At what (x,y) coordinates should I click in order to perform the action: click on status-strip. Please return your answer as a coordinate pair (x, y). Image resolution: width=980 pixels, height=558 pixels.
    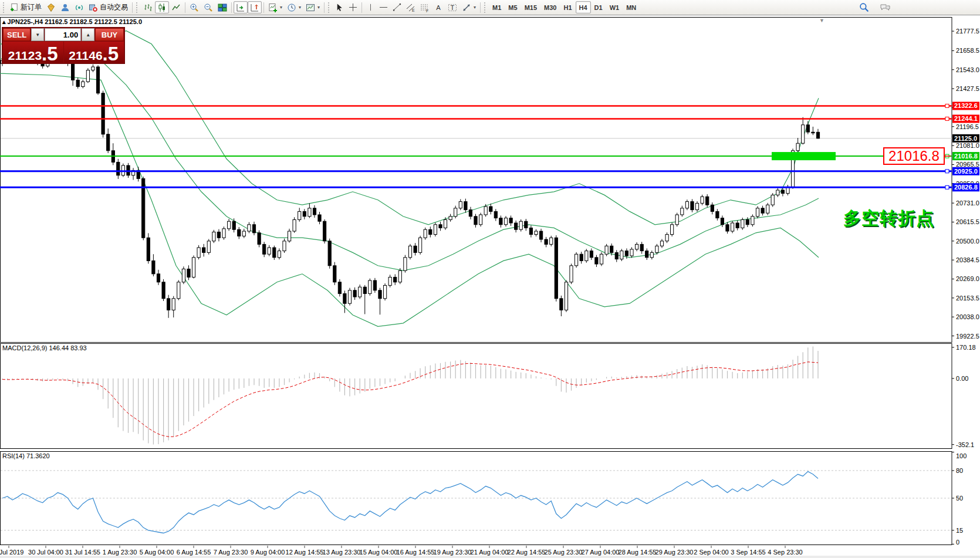
    Looking at the image, I should click on (490, 557).